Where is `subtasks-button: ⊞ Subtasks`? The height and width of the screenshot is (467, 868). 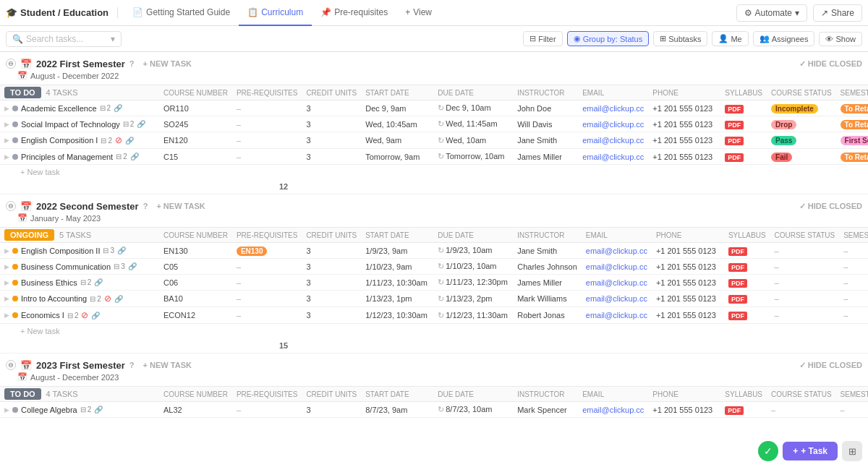 subtasks-button: ⊞ Subtasks is located at coordinates (680, 39).